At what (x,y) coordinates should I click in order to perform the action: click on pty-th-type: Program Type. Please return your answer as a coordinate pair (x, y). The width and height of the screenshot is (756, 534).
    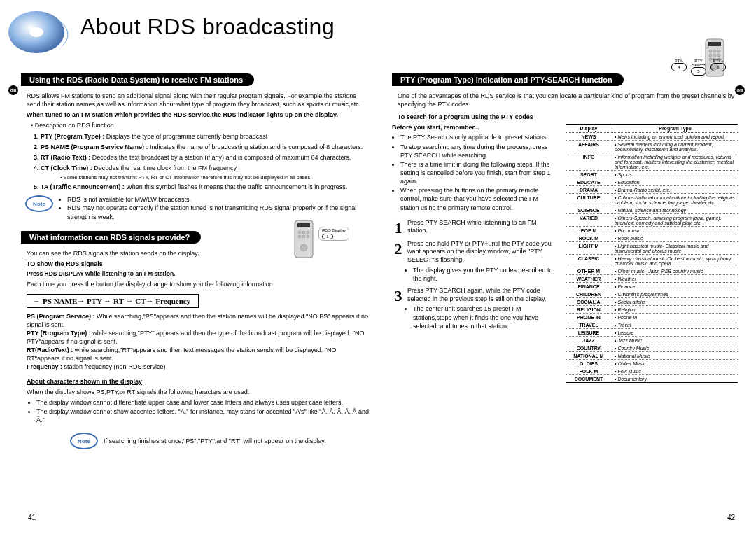
    Looking at the image, I should click on (676, 129).